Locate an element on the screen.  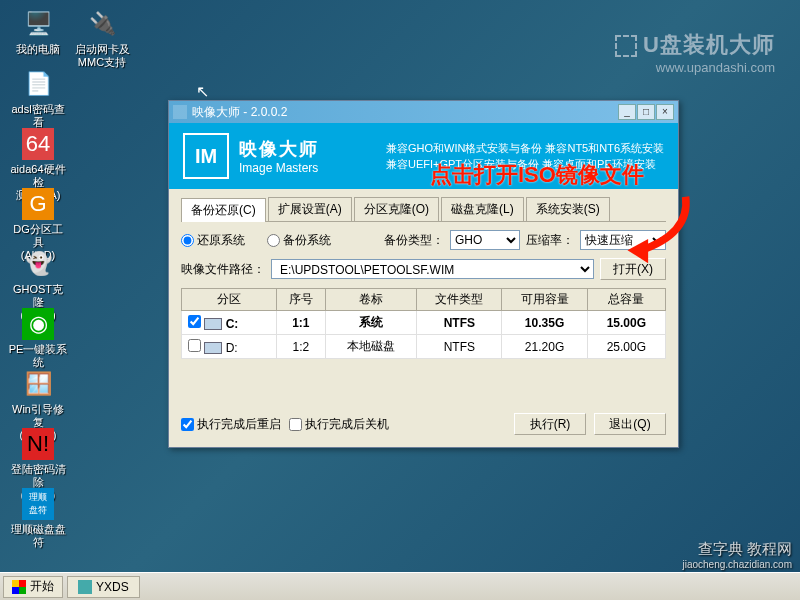
site-watermark: 查字典 教程网 jiaocheng.chazidian.com is located at coordinates (737, 555).